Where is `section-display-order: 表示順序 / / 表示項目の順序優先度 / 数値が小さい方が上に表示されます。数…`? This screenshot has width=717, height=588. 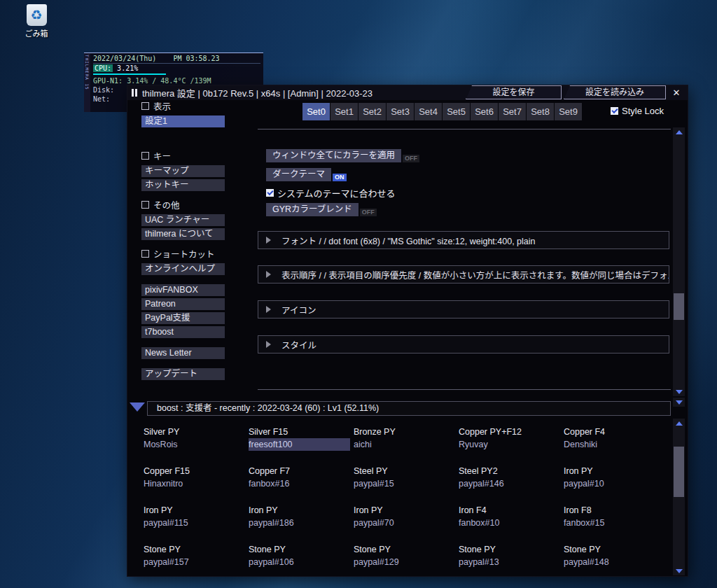 section-display-order: 表示順序 / / 表示項目の順序優先度 / 数値が小さい方が上に表示されます。数… is located at coordinates (464, 274).